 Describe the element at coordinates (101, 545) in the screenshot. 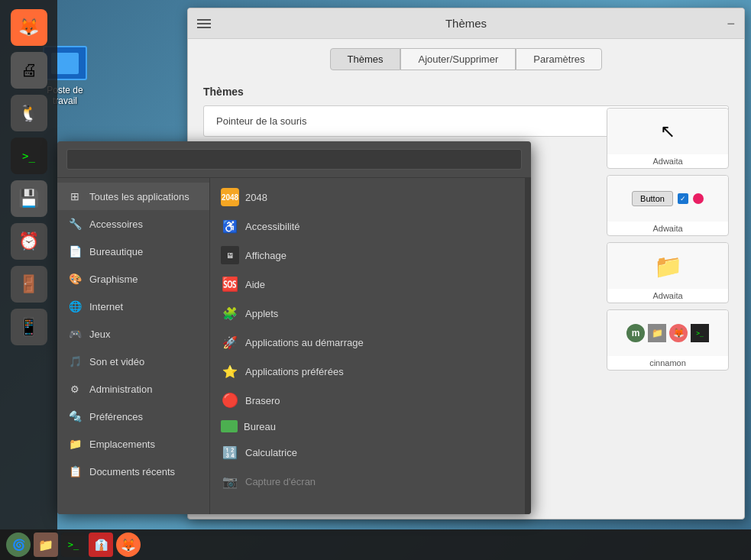

I see `taskbar-redshift-icon: 👔` at that location.